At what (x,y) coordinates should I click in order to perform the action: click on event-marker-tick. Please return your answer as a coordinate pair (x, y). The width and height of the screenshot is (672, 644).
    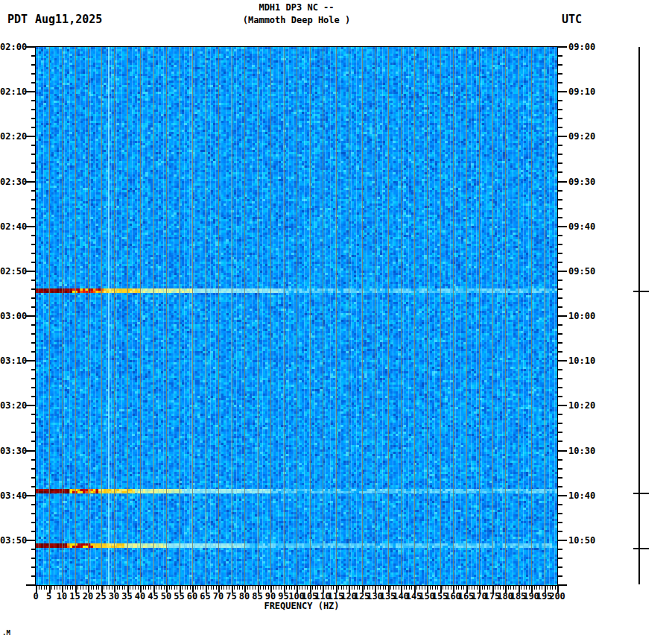
    Looking at the image, I should click on (641, 549).